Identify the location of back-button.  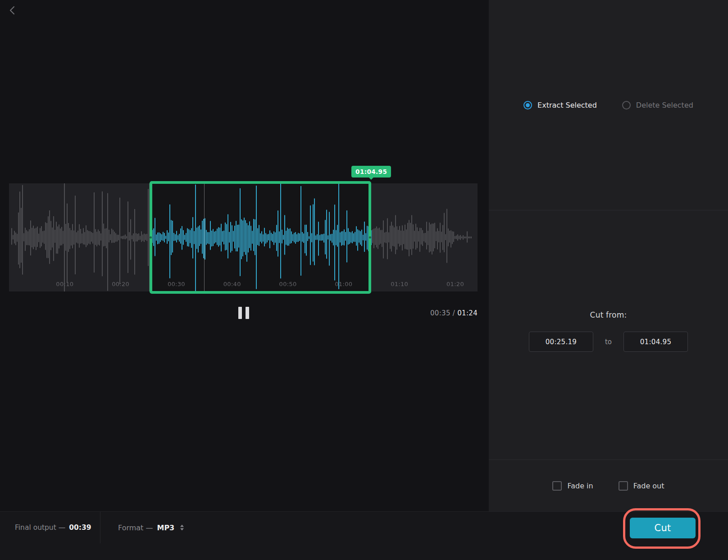
(13, 11).